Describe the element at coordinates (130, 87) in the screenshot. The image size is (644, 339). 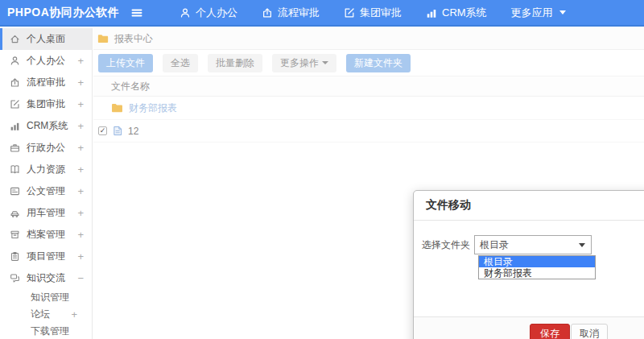
I see `column-header-filename: 文件名称` at that location.